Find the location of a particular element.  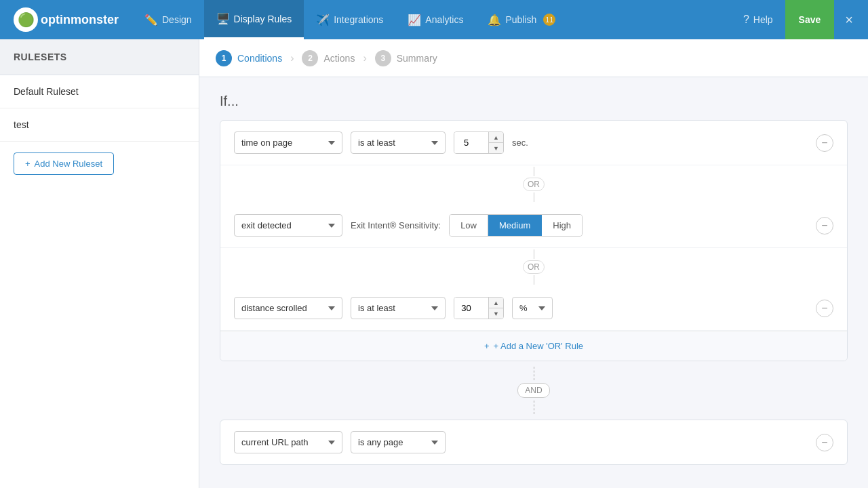

step-1-num: 1 is located at coordinates (224, 58).